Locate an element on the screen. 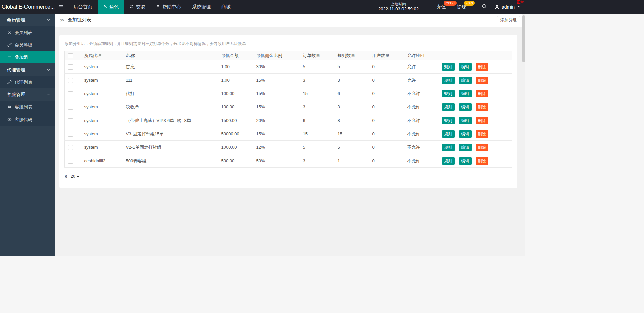 The image size is (644, 313). page-size-select: 20 is located at coordinates (75, 176).